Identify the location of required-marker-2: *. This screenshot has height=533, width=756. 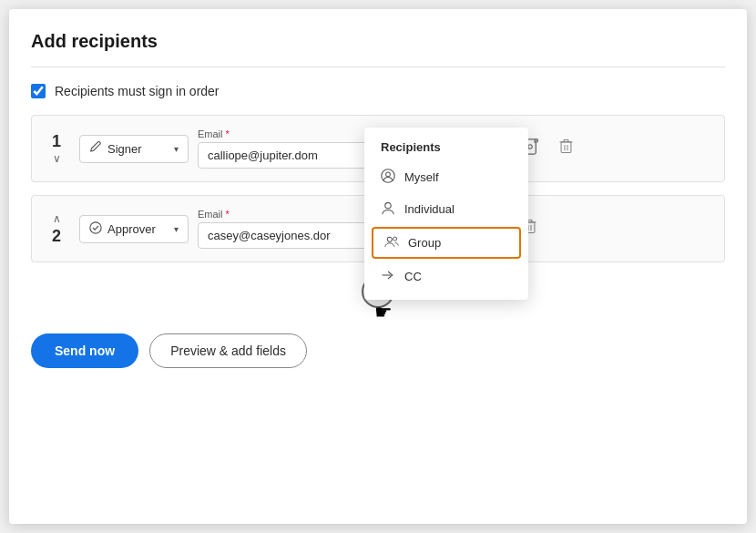
(228, 214).